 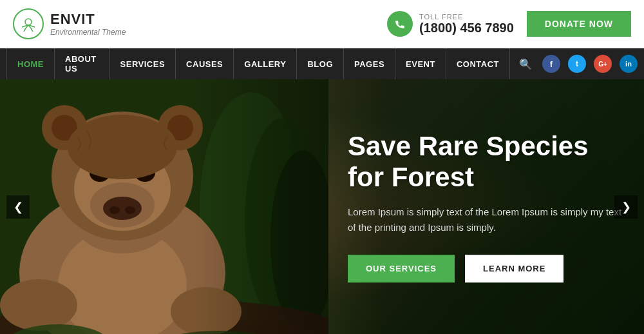 What do you see at coordinates (88, 32) in the screenshot?
I see `logo-tagline: Environmental Theme` at bounding box center [88, 32].